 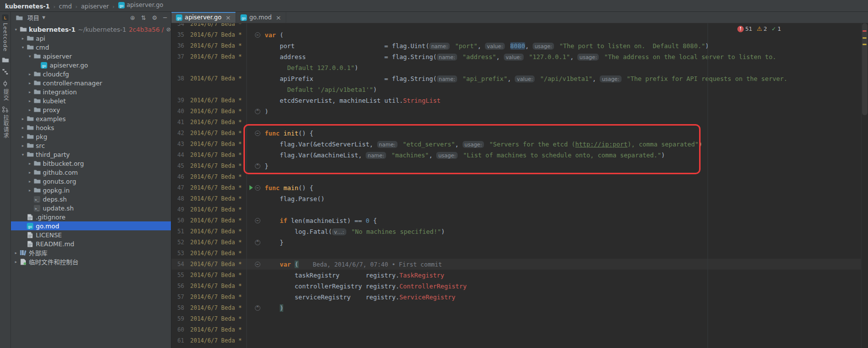 What do you see at coordinates (91, 65) in the screenshot?
I see `tree-item: goapiserver.go` at bounding box center [91, 65].